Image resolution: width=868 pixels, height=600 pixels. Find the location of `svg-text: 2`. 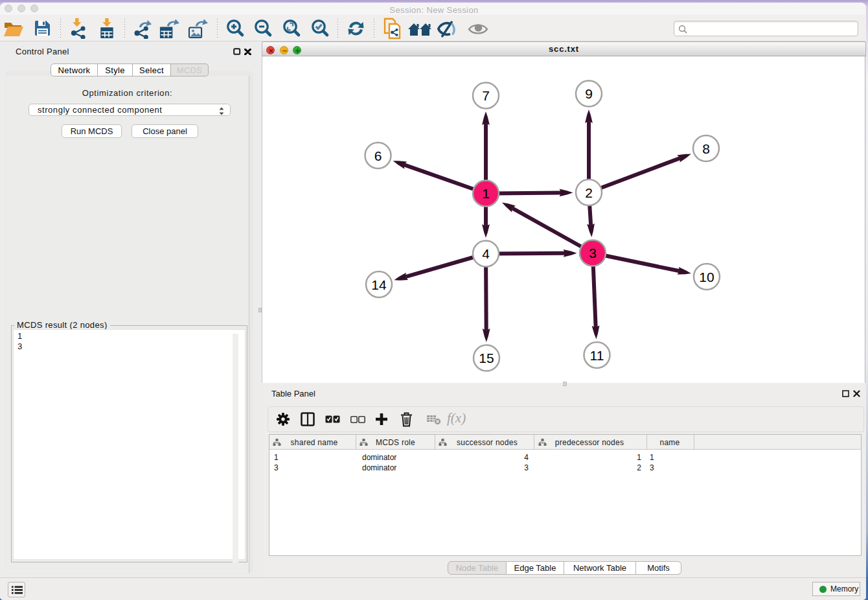

svg-text: 2 is located at coordinates (589, 193).